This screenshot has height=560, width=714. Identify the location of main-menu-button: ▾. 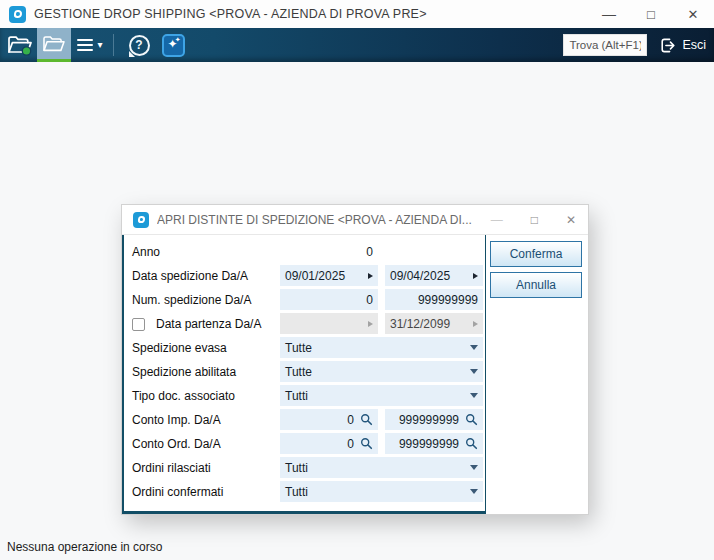
(90, 45).